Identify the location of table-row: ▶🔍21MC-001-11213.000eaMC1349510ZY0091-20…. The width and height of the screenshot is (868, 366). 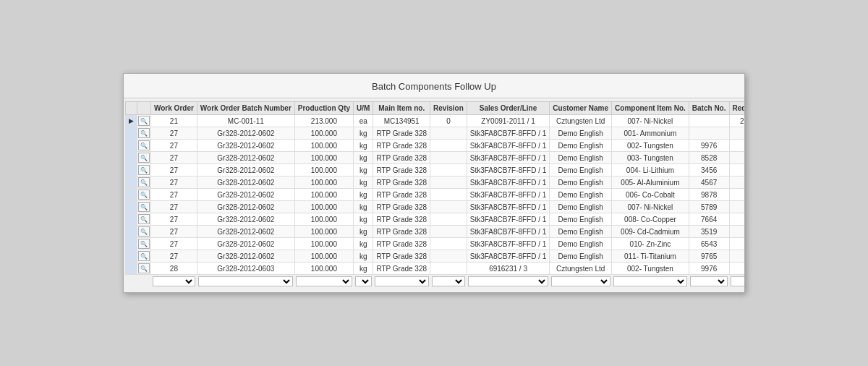
(435, 122).